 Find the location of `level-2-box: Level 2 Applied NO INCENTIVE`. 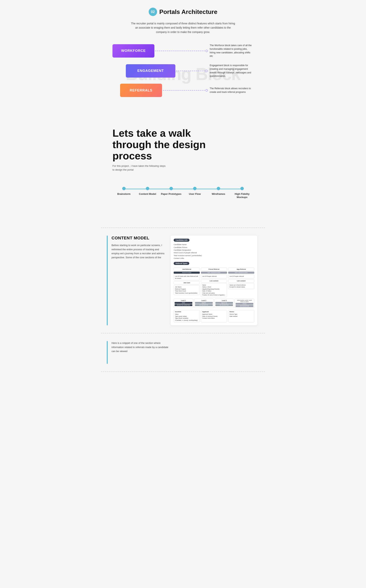

level-2-box: Level 2 Applied NO INCENTIVE is located at coordinates (204, 303).